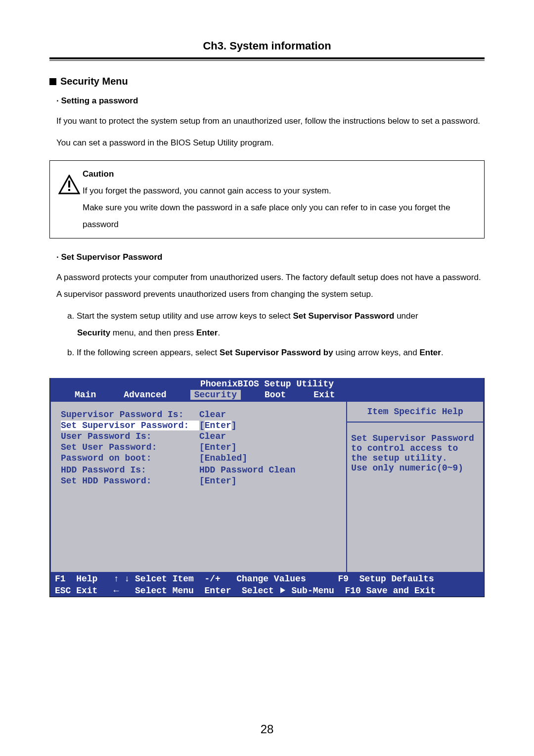  Describe the element at coordinates (415, 448) in the screenshot. I see `bios-help-line: to control access to` at that location.